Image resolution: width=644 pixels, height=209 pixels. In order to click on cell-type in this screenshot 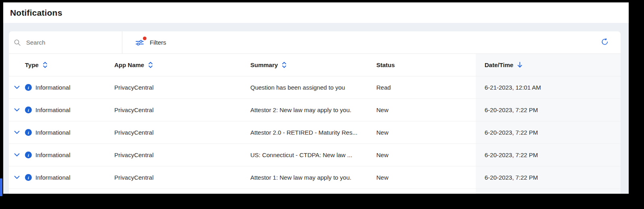, I will do `click(70, 191)`.